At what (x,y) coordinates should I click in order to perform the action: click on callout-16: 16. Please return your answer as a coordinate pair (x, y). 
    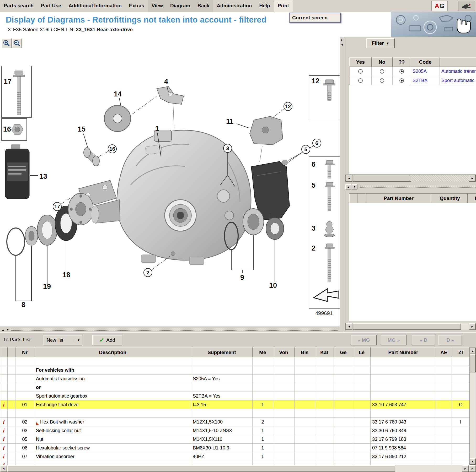
    Looking at the image, I should click on (7, 129).